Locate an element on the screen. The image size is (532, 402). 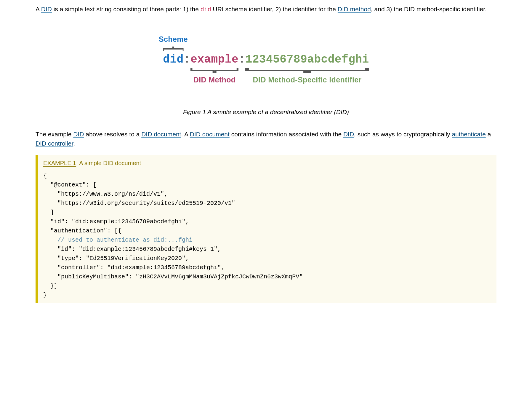
example-title: EXAMPLE 1: A simple DID document is located at coordinates (267, 163).